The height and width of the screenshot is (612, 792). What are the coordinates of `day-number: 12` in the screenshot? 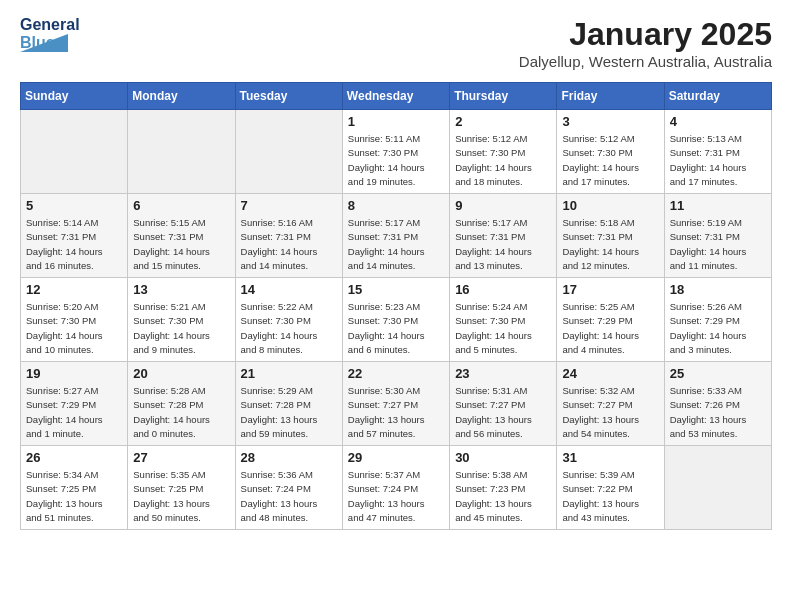 It's located at (74, 290).